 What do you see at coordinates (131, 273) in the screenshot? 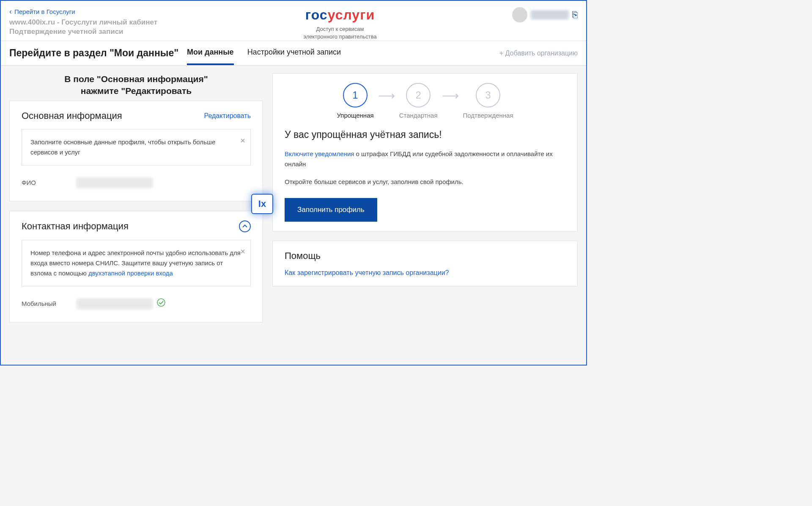
I see `two-factor-link: двухэтапной проверки входа` at bounding box center [131, 273].